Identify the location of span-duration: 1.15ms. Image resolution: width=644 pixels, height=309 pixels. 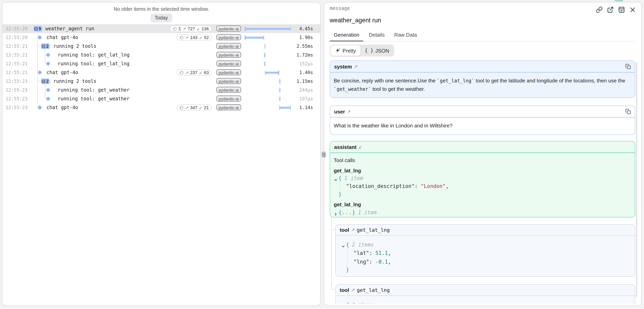
(305, 81).